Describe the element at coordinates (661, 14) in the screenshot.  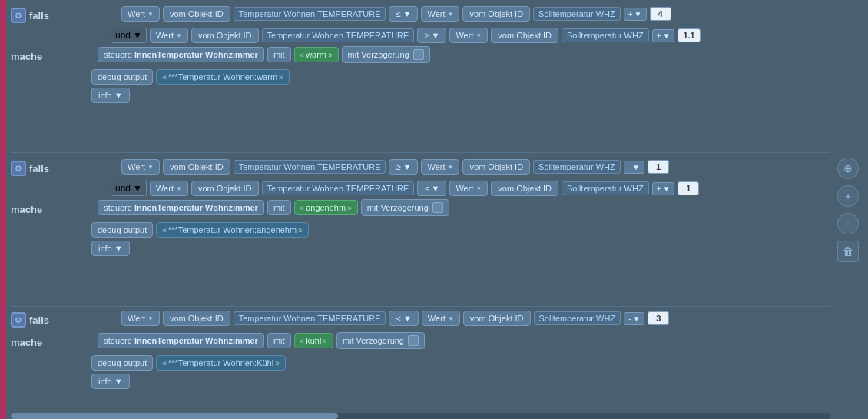
I see `block1-val1: 4` at that location.